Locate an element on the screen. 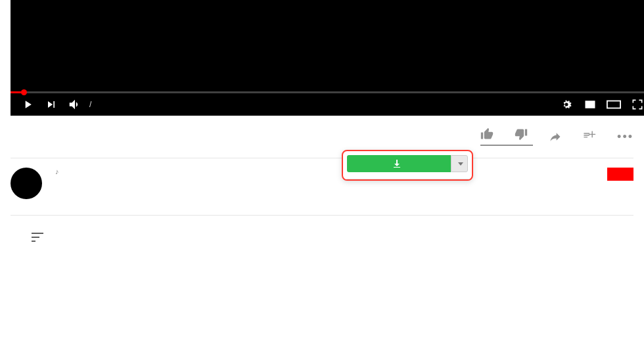 This screenshot has width=644, height=347. subscribe-button is located at coordinates (620, 174).